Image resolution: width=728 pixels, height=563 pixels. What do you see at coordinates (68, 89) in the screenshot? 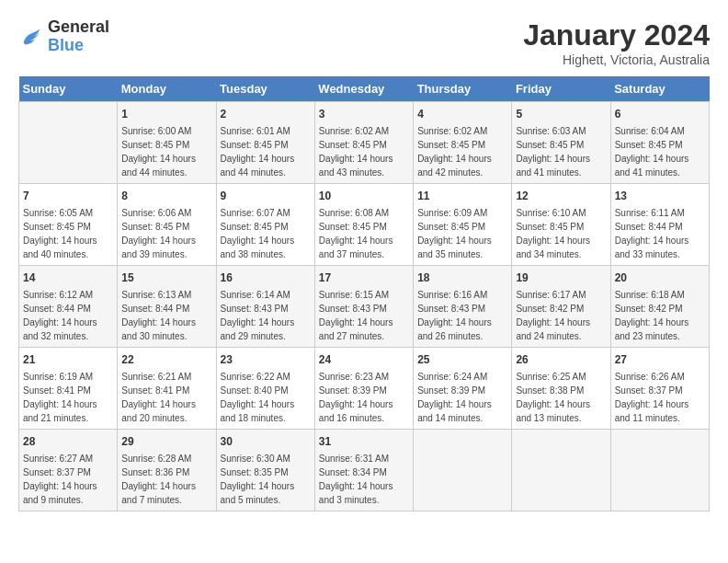
I see `header-sunday: Sunday` at bounding box center [68, 89].